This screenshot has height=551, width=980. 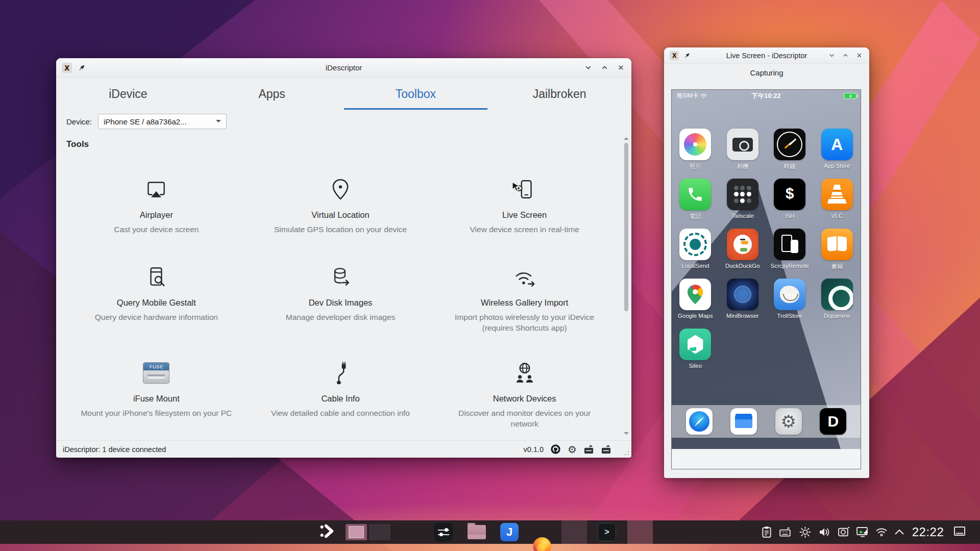 What do you see at coordinates (341, 396) in the screenshot?
I see `tool-cable-info: Cable Info View detailed cable and conne…` at bounding box center [341, 396].